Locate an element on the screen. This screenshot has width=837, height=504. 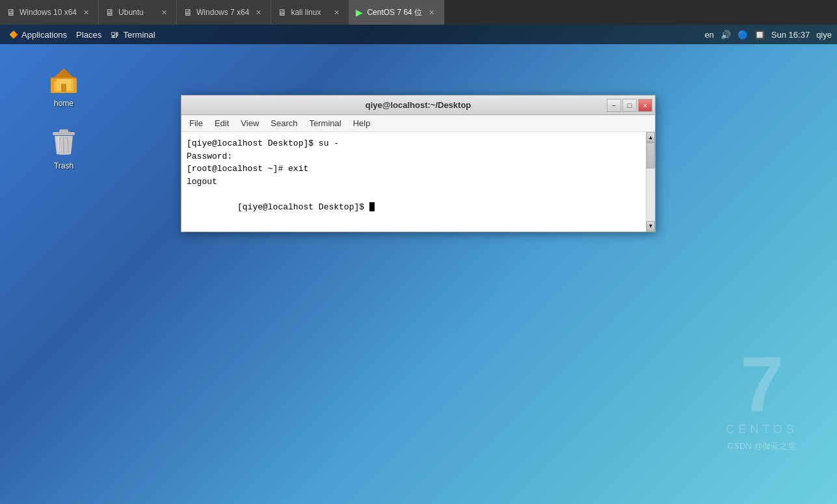
terminal-label: Terminal is located at coordinates (139, 35).